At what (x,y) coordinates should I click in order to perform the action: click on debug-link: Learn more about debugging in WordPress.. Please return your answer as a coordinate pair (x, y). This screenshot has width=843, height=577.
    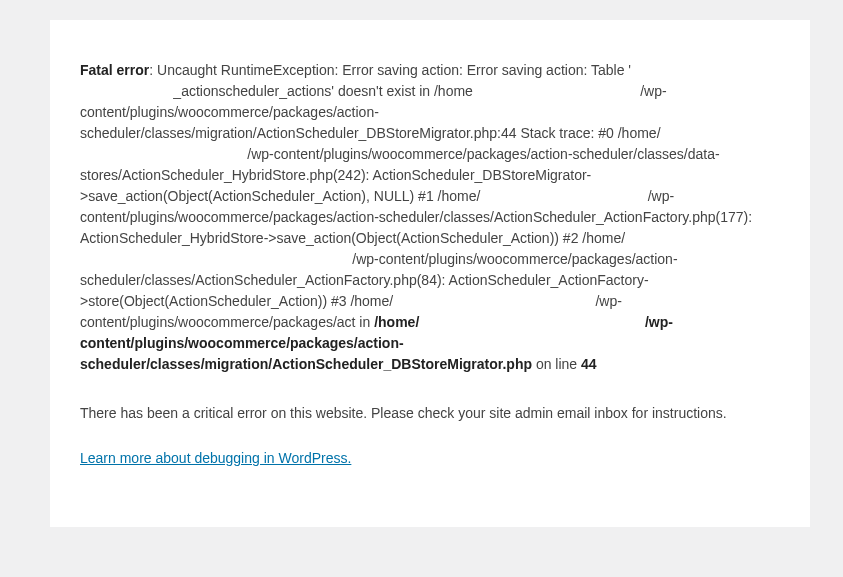
    Looking at the image, I should click on (216, 458).